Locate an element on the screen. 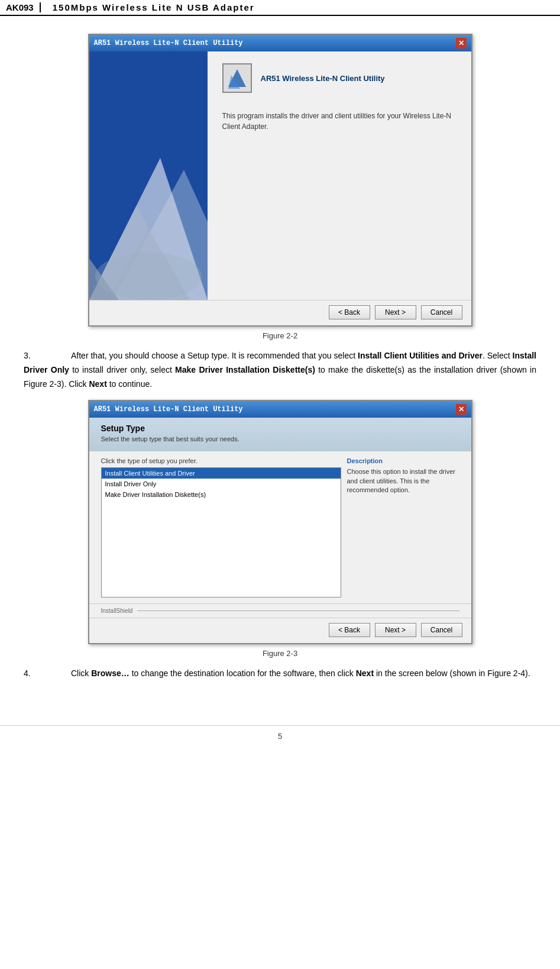  titlebar-2-2-text: AR51 Wireless Lite-N Client Utility is located at coordinates (169, 43).